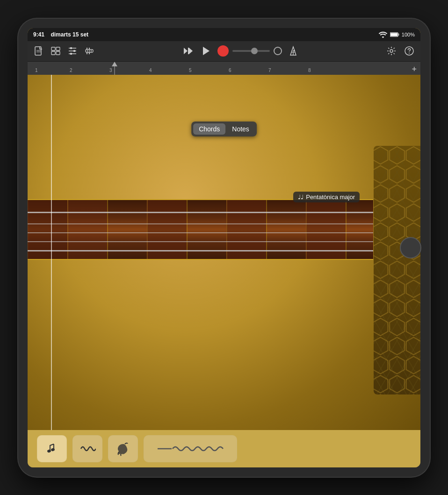  What do you see at coordinates (190, 70) in the screenshot?
I see `ruler-mark-5: 5` at bounding box center [190, 70].